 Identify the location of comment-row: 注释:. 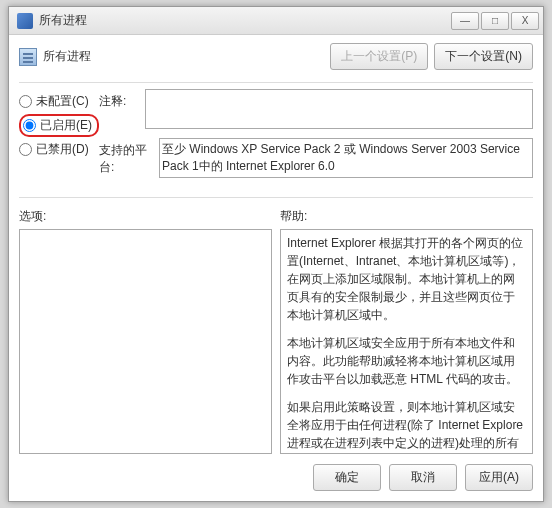
(316, 110).